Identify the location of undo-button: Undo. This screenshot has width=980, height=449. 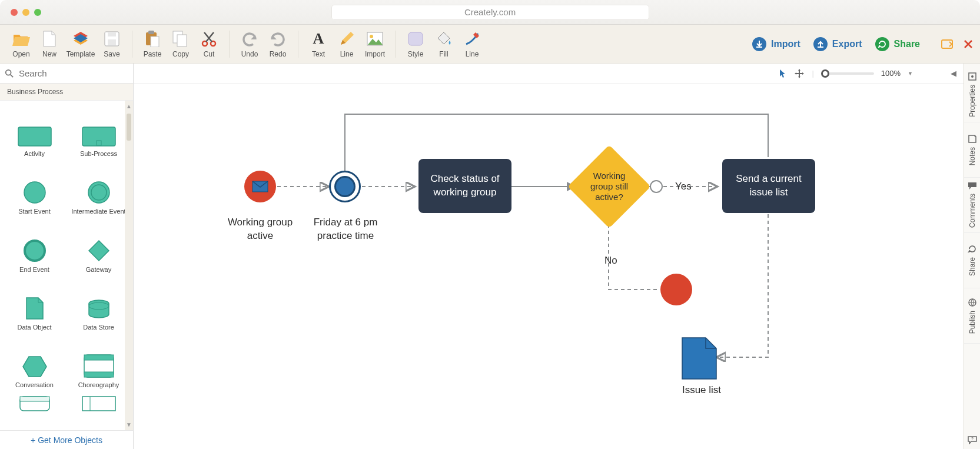
(250, 44).